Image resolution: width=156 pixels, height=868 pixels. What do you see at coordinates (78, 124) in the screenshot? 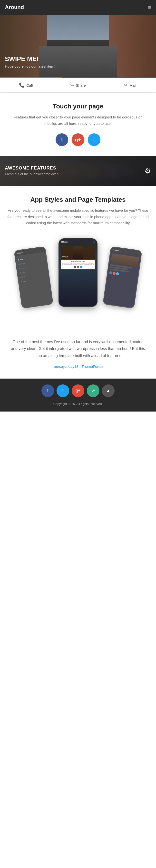
I see `touch-section: Touch your page Features that get you cl…` at bounding box center [78, 124].